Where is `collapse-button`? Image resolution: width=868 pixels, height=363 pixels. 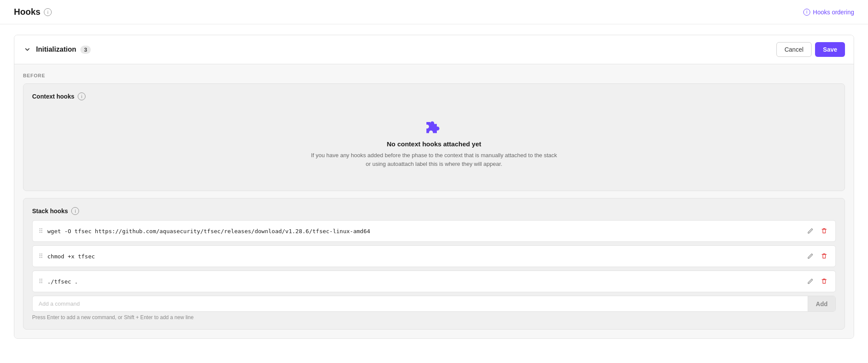 collapse-button is located at coordinates (27, 50).